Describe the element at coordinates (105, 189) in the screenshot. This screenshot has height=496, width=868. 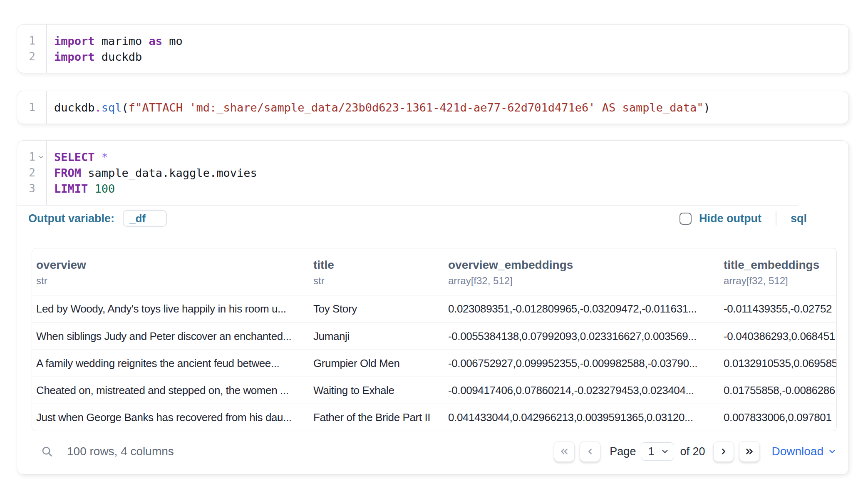
I see `code-token: 100` at that location.